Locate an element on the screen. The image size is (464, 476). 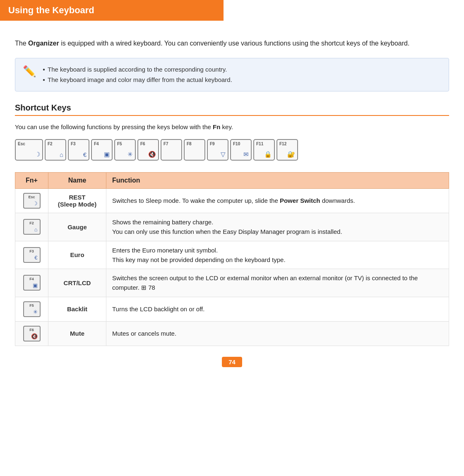
row6-function: Mutes or cancels mute. is located at coordinates (278, 334).